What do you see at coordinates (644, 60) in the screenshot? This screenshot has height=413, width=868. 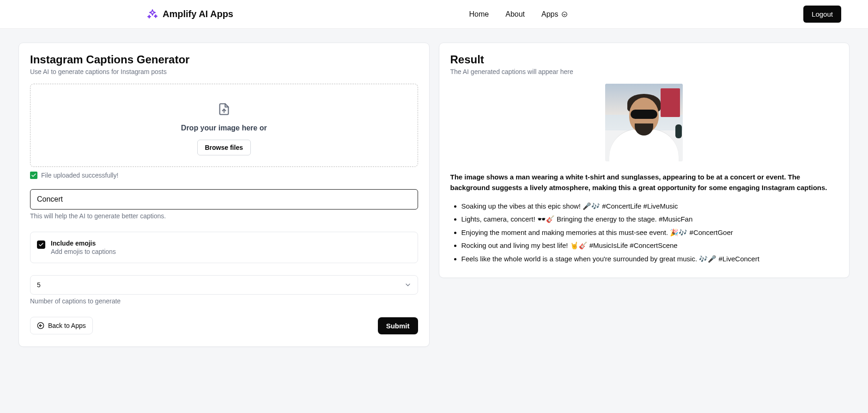 I see `result-title: Result` at bounding box center [644, 60].